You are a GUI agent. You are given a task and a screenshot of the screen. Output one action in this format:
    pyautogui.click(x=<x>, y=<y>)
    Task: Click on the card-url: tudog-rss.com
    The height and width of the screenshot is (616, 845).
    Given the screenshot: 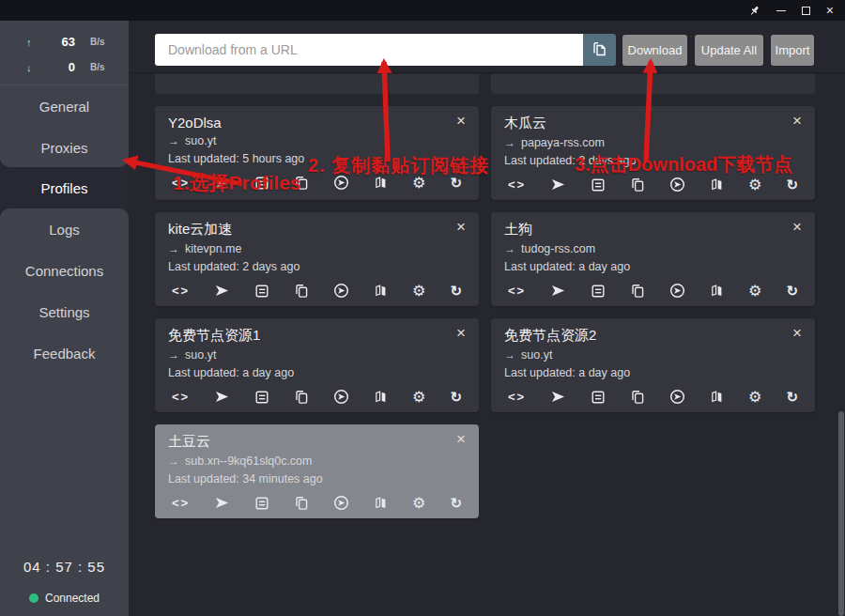 What is the action you would take?
    pyautogui.click(x=558, y=249)
    